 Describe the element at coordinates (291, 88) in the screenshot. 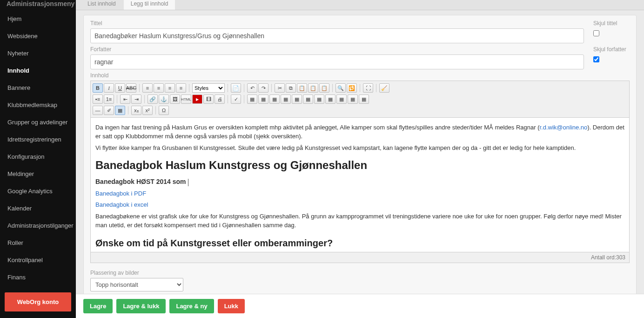

I see `copy-button: ⧉` at that location.